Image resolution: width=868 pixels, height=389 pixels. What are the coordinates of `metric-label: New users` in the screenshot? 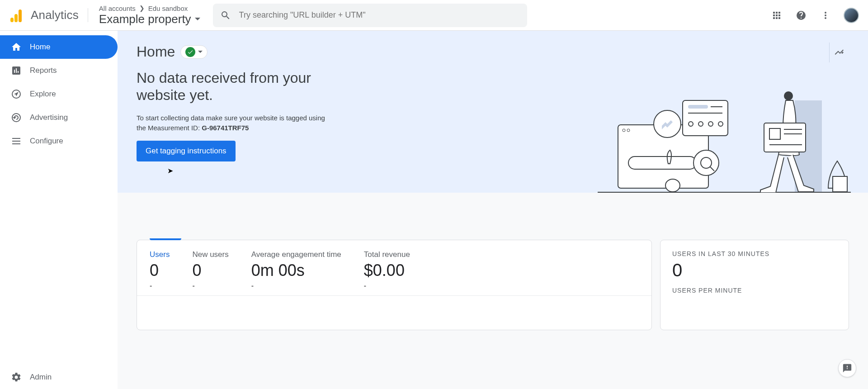 It's located at (210, 255).